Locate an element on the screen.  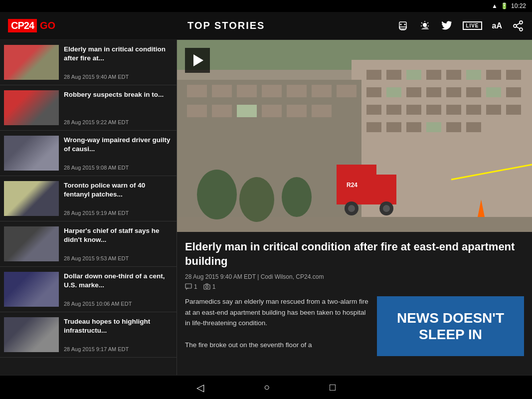
story-headline: Toronto police warn of 40 fentanyl patch… is located at coordinates (118, 190).